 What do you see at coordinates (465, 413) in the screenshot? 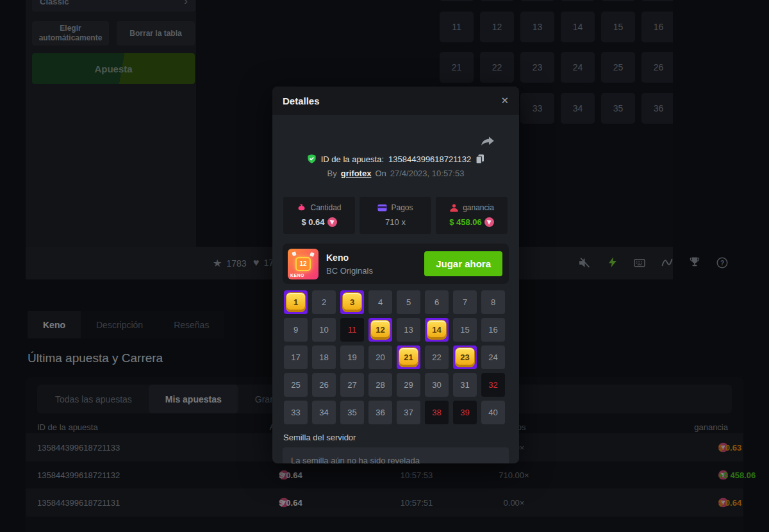
I see `result-cell-39: 39` at bounding box center [465, 413].